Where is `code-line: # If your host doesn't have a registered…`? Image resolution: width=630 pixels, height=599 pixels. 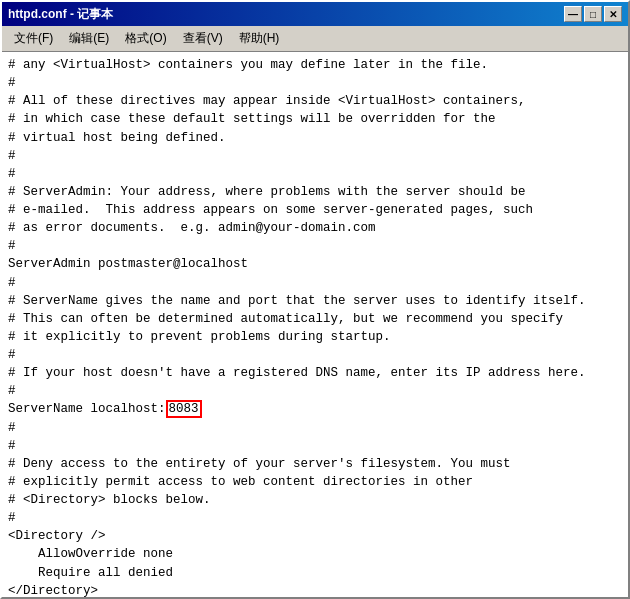
code-line: # If your host doesn't have a registered… is located at coordinates (315, 373).